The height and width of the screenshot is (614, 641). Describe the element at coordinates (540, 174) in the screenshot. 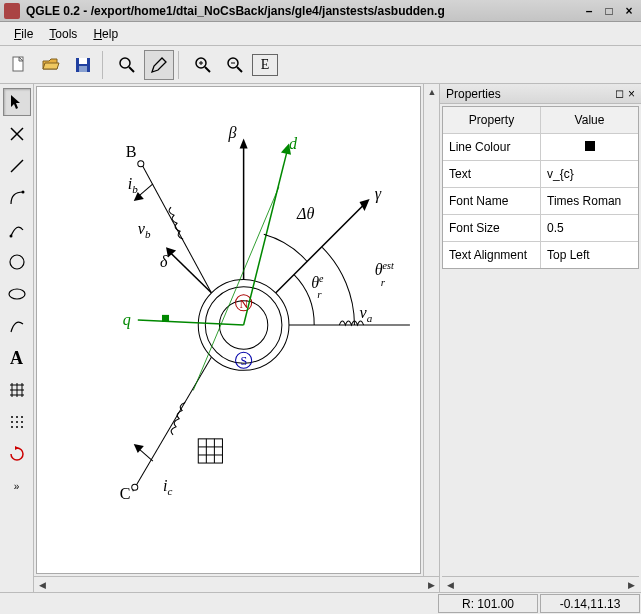

I see `prop-row-text: Text v_{c}` at that location.